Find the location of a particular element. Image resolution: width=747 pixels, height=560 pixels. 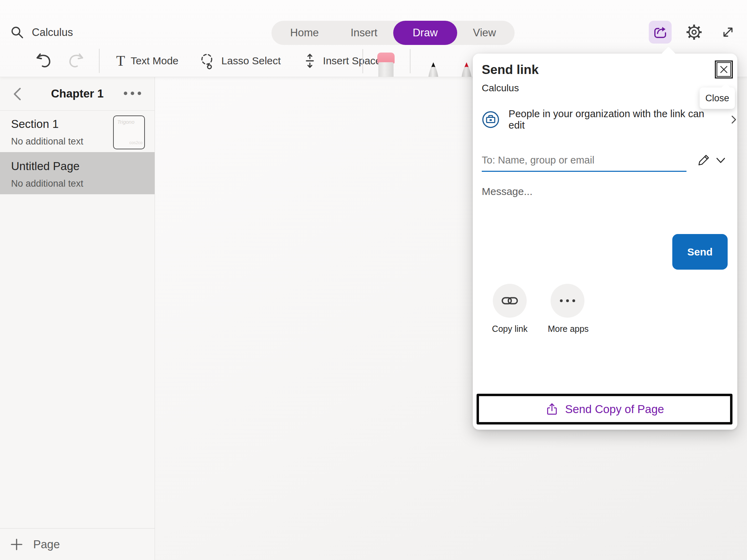

thumbnail-handwriting: cos2co is located at coordinates (136, 143).